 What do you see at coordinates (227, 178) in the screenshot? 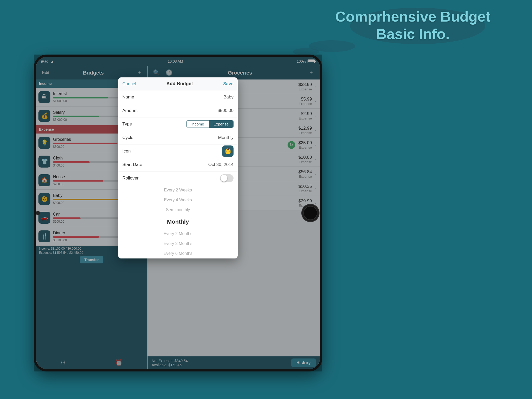
I see `rollover-toggle` at bounding box center [227, 178].